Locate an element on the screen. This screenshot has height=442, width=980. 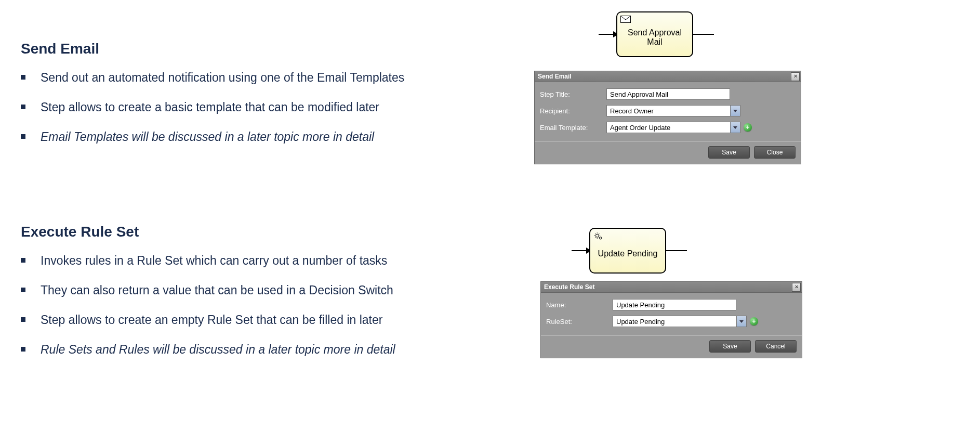
bullet-item: Step allows to create an empty Rule Set … is located at coordinates (265, 320).